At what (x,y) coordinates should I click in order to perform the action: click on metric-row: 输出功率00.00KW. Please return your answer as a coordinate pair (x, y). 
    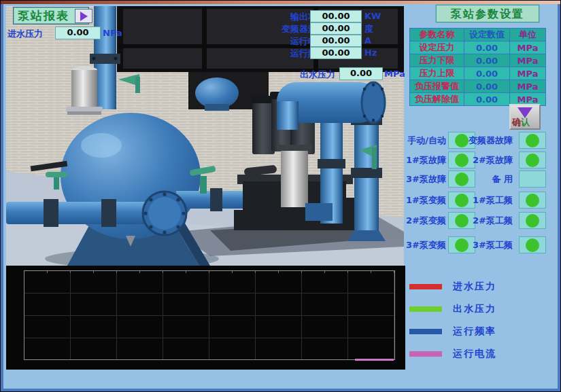
    Looking at the image, I should click on (205, 16).